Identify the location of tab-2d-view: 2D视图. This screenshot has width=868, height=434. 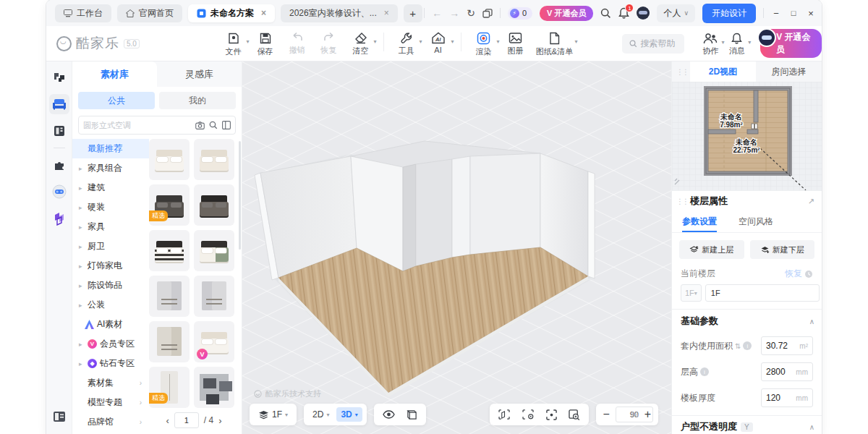
(723, 72).